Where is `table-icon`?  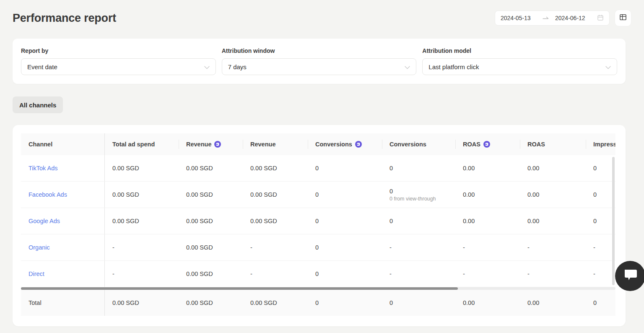
table-icon is located at coordinates (623, 18).